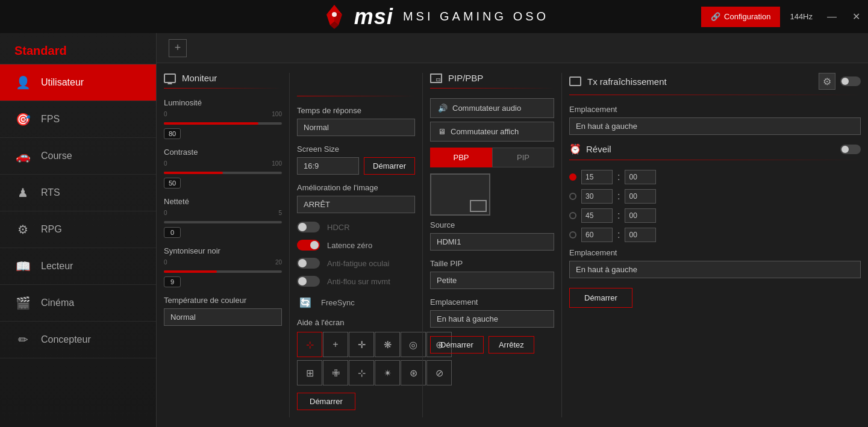  Describe the element at coordinates (715, 95) in the screenshot. I see `refresh-divider` at that location.